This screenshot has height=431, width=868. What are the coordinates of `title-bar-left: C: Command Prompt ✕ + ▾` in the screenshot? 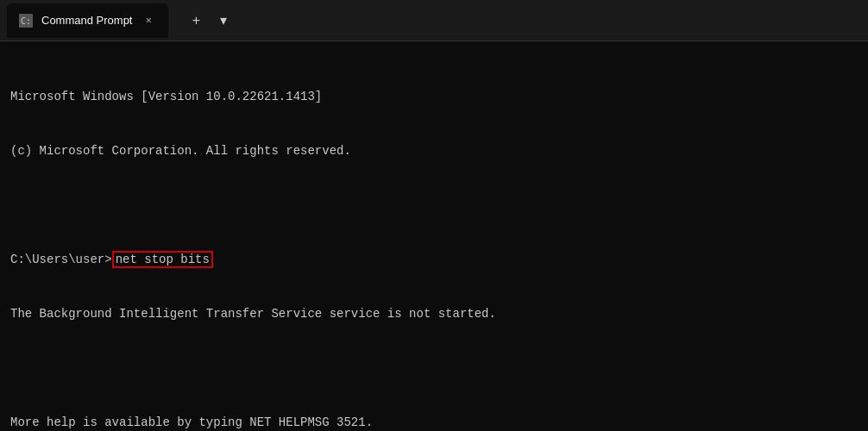 It's located at (434, 21).